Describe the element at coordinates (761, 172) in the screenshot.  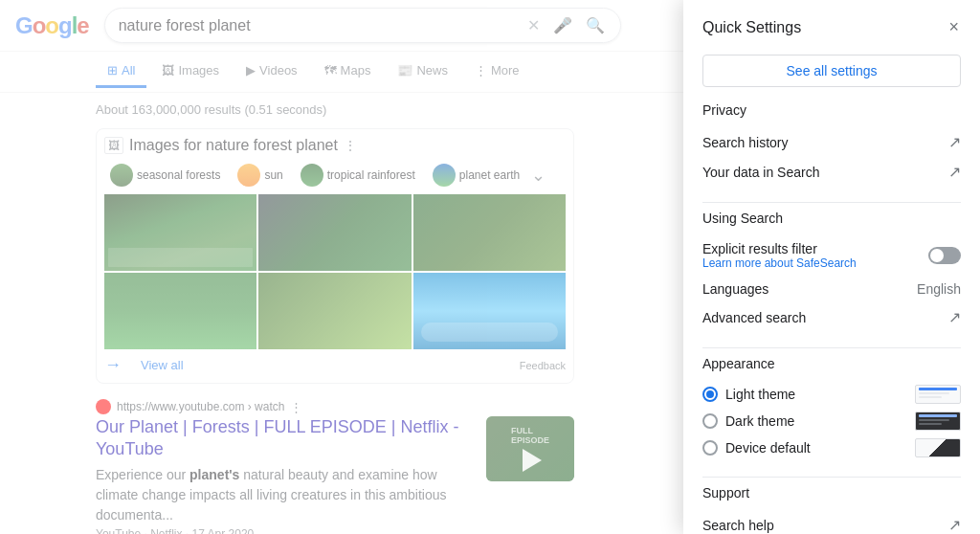
I see `your-data-label: Your data in Search` at that location.